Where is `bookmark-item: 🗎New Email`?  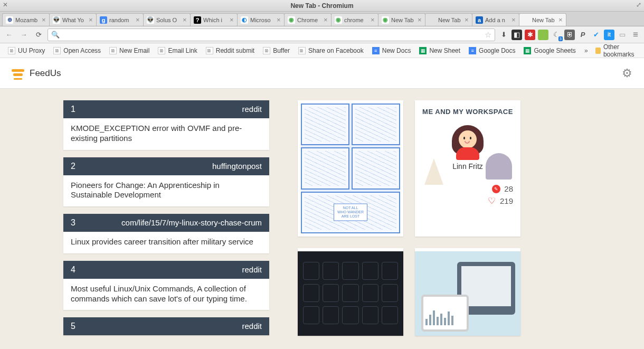
bookmark-item: 🗎New Email is located at coordinates (129, 51).